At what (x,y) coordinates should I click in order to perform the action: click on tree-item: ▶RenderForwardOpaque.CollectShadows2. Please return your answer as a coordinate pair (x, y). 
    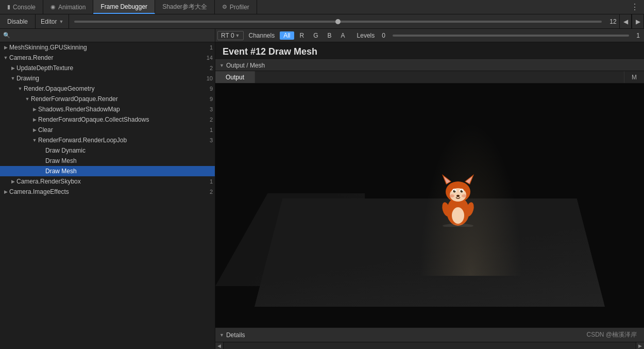
    Looking at the image, I should click on (107, 120).